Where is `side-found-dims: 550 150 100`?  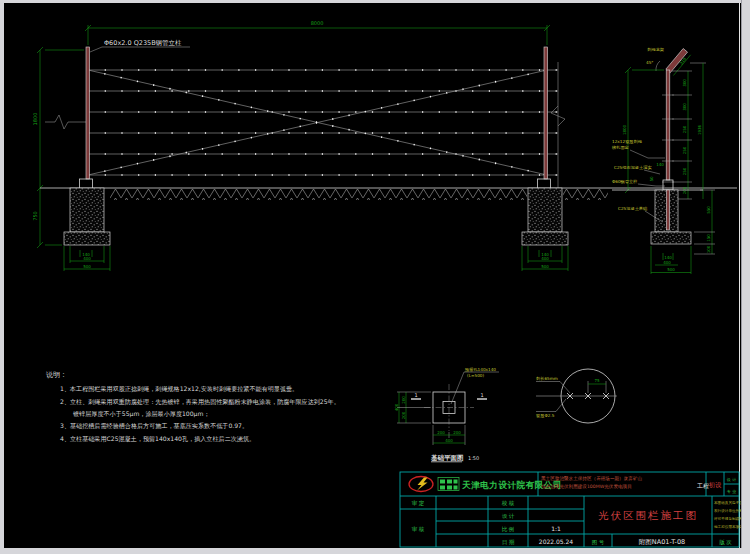
side-found-dims: 550 150 100 is located at coordinates (704, 222).